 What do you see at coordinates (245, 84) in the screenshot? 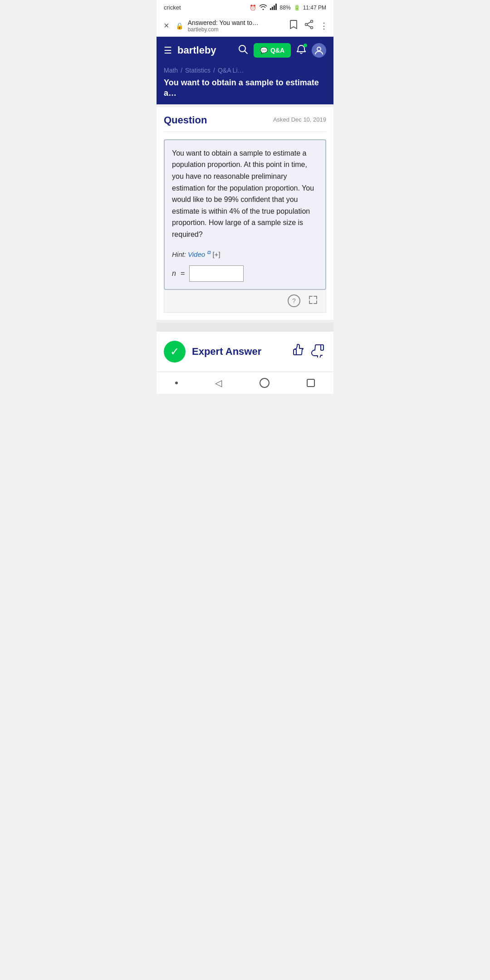
I see `breadcrumb-section: Math / Statistics / Q&A Li… You want to …` at bounding box center [245, 84].